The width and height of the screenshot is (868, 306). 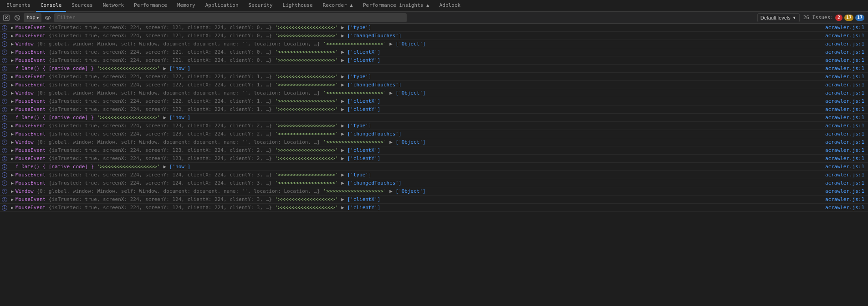 I want to click on tab-lighthouse: Lighthouse, so click(x=298, y=6).